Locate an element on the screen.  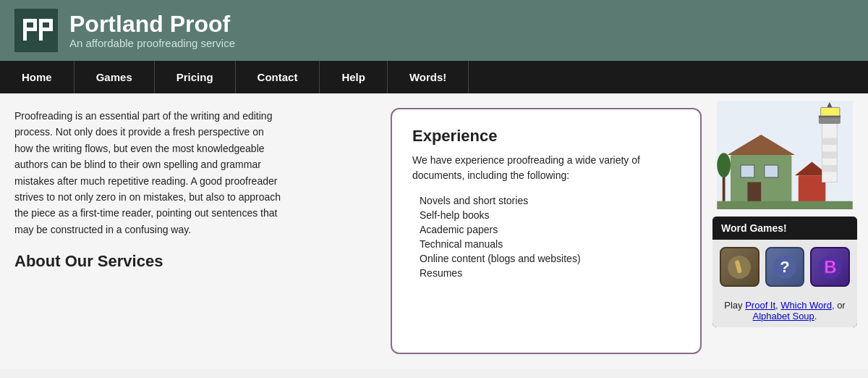
word-games-links: Play Proof It, Which Word, or Alphabet S… is located at coordinates (785, 311).